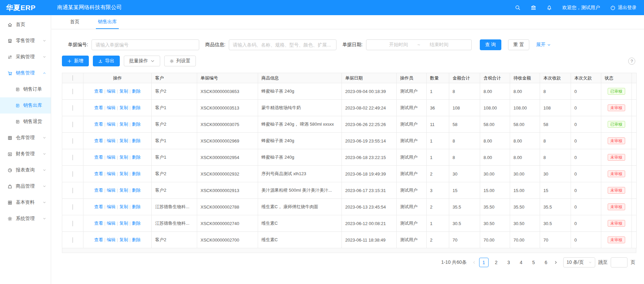  What do you see at coordinates (619, 262) in the screenshot?
I see `jump-to-input` at bounding box center [619, 262].